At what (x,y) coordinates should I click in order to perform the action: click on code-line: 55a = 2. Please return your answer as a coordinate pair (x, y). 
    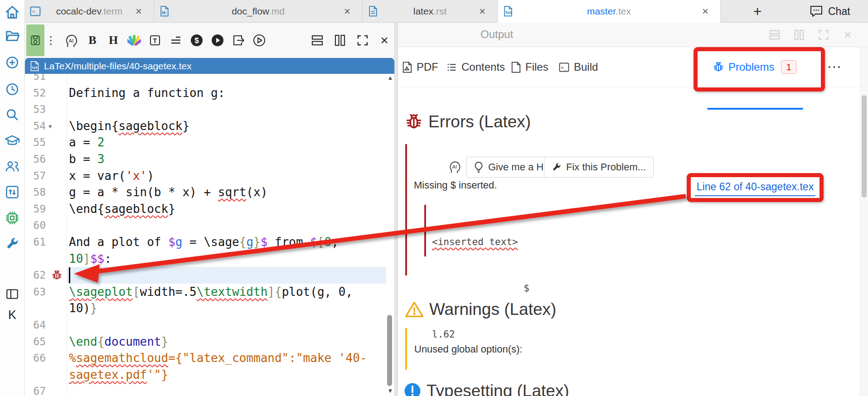
    Looking at the image, I should click on (206, 142).